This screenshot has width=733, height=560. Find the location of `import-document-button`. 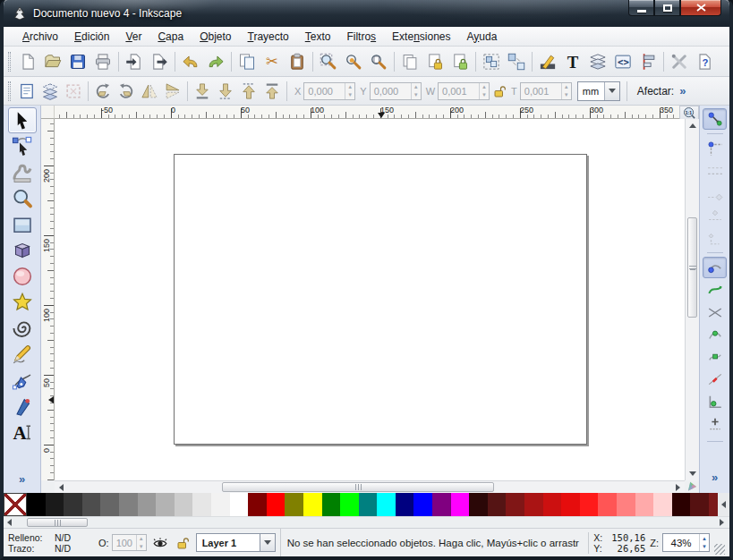

import-document-button is located at coordinates (134, 62).